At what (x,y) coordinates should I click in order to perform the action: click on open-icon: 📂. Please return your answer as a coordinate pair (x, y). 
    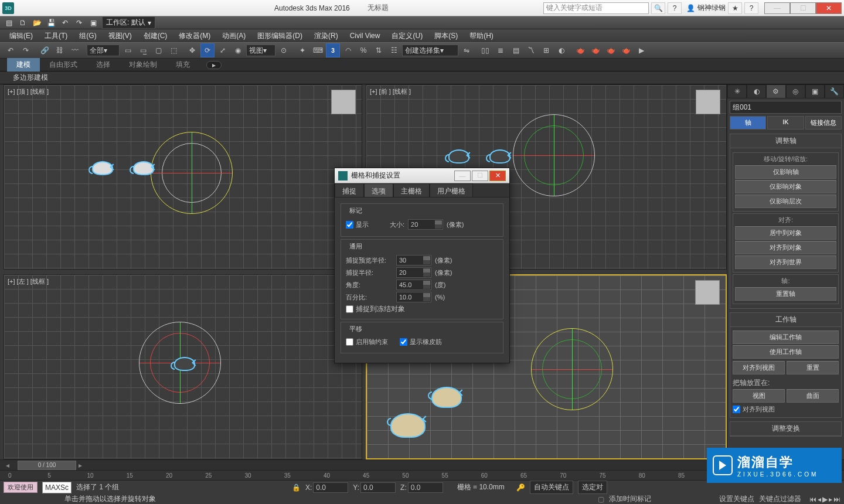
    Looking at the image, I should click on (37, 23).